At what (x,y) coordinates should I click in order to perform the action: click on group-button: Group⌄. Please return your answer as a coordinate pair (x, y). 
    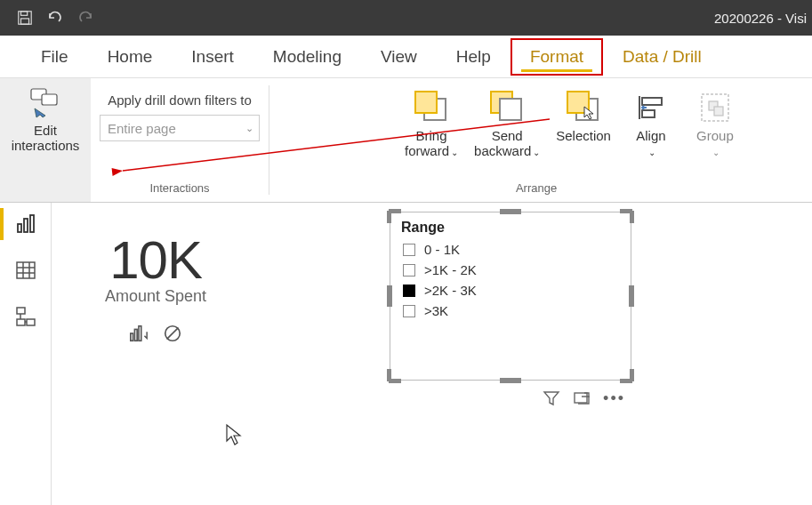
    Looking at the image, I should click on (715, 124).